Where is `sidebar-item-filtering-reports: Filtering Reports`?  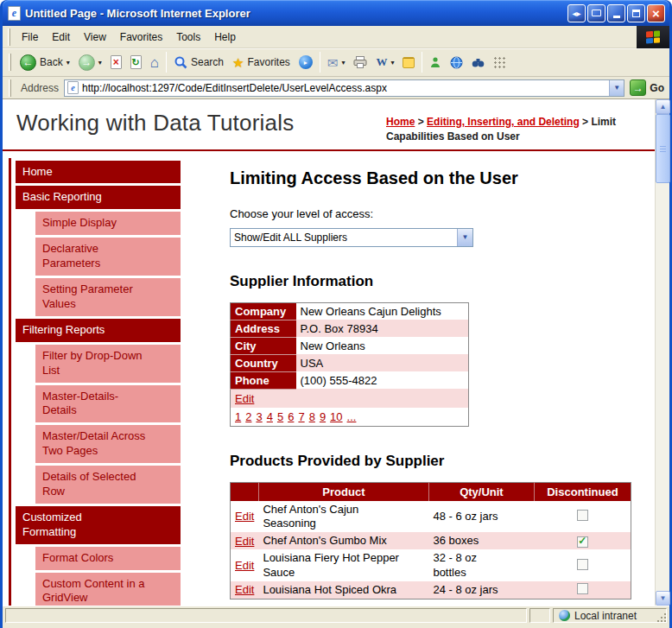 sidebar-item-filtering-reports: Filtering Reports is located at coordinates (98, 330).